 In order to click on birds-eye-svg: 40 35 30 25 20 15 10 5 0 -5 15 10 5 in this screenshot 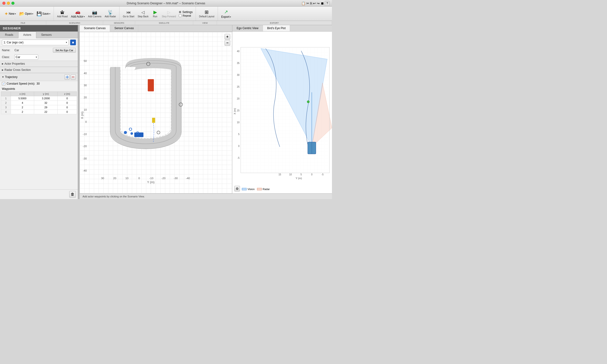, I will do `click(282, 112)`.